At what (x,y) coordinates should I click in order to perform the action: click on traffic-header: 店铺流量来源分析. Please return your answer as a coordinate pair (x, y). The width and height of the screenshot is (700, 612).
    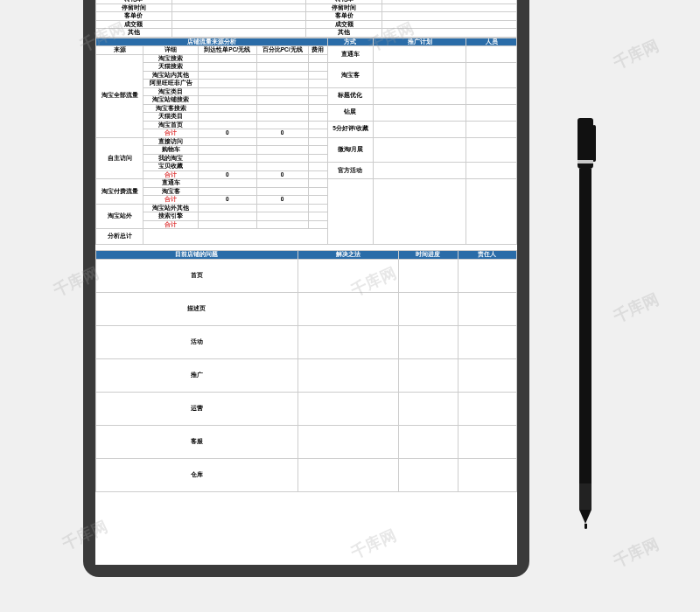
    Looking at the image, I should click on (212, 42).